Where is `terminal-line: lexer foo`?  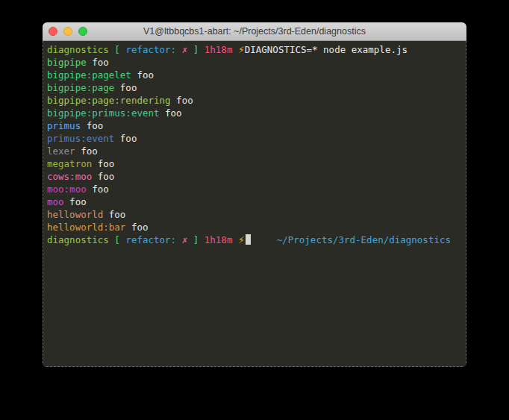
terminal-line: lexer foo is located at coordinates (257, 151).